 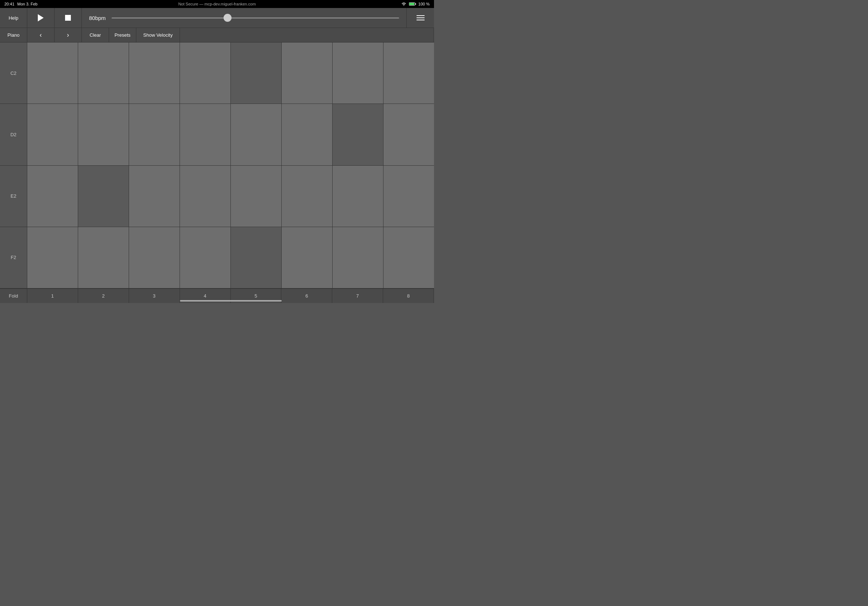 What do you see at coordinates (217, 4) in the screenshot?
I see `status-url: Not Secure — mcp-dev.miguel-franken.com` at bounding box center [217, 4].